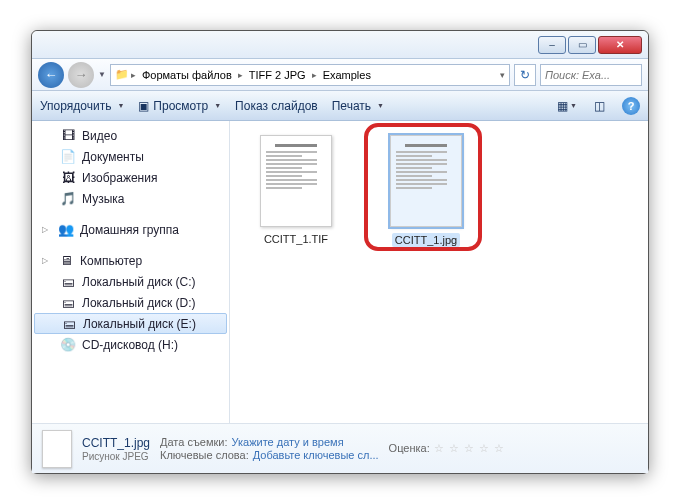 Image resolution: width=680 pixels, height=504 pixels. Describe the element at coordinates (180, 106) in the screenshot. I see `preview-button: ▣Просмотр▼` at that location.